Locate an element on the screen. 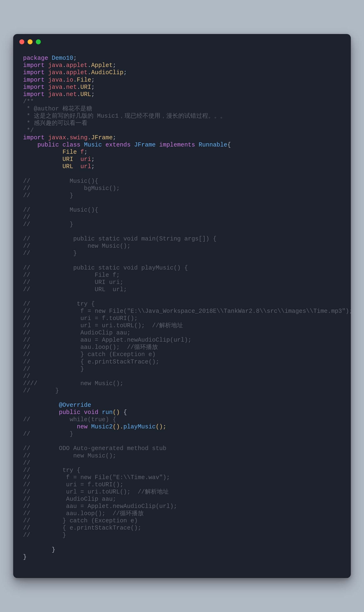 This screenshot has height=612, width=364. kw-class: class is located at coordinates (71, 145).